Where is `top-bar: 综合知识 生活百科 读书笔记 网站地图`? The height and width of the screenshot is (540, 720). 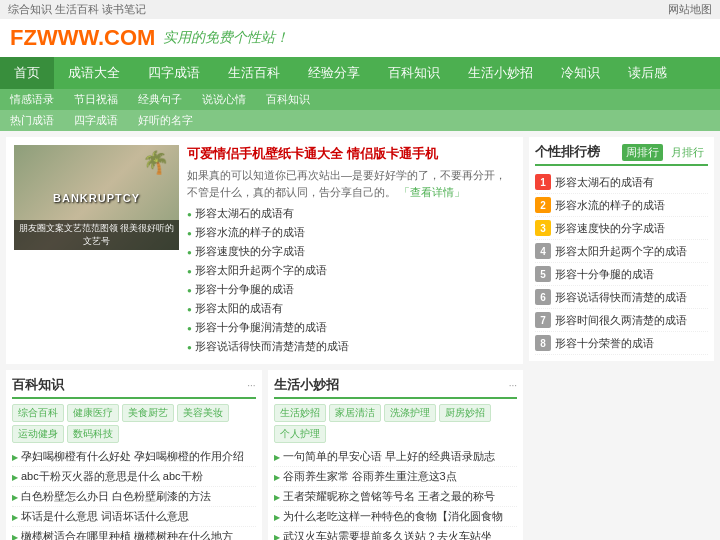
top-bar: 综合知识 生活百科 读书笔记 网站地图 is located at coordinates (360, 10).